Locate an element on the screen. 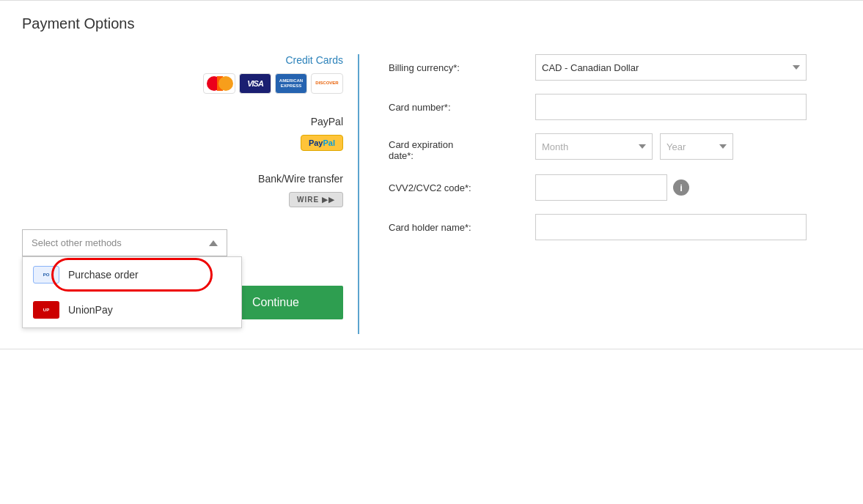  cvv-row: CVV2/CVC2 code*: i is located at coordinates (614, 188).